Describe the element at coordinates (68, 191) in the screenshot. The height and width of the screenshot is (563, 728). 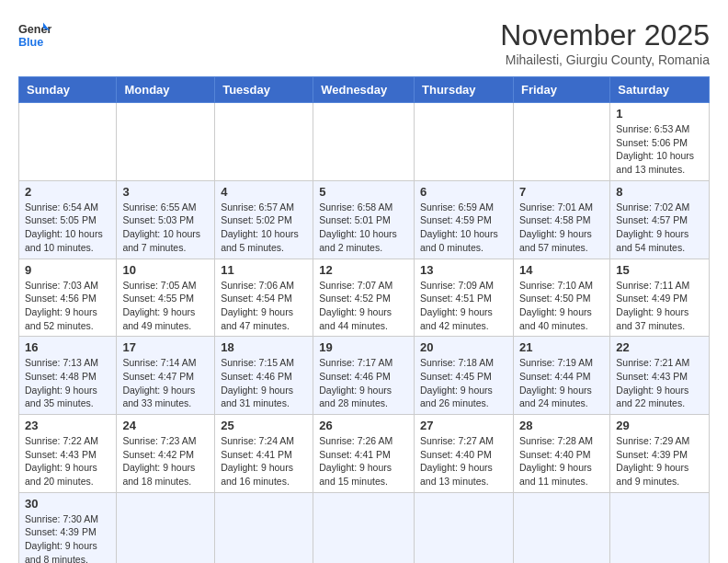
I see `day-number: 2` at that location.